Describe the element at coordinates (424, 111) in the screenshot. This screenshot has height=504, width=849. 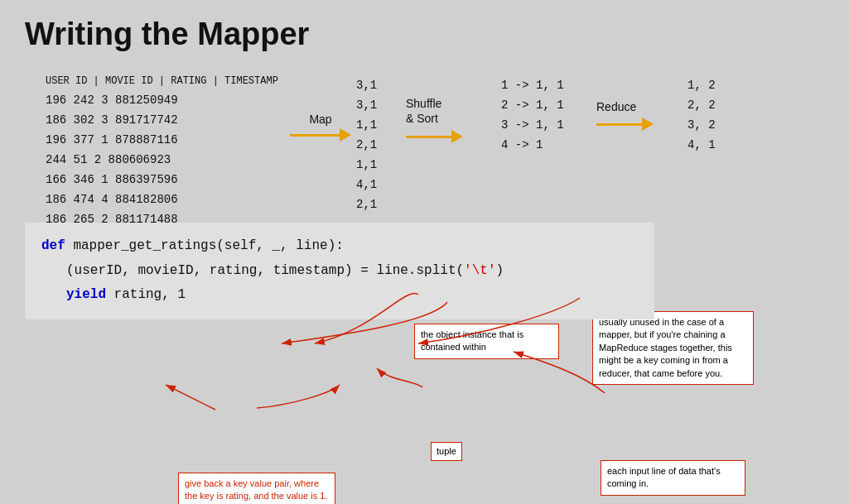
I see `shuffle-label: Shuffle& Sort` at that location.